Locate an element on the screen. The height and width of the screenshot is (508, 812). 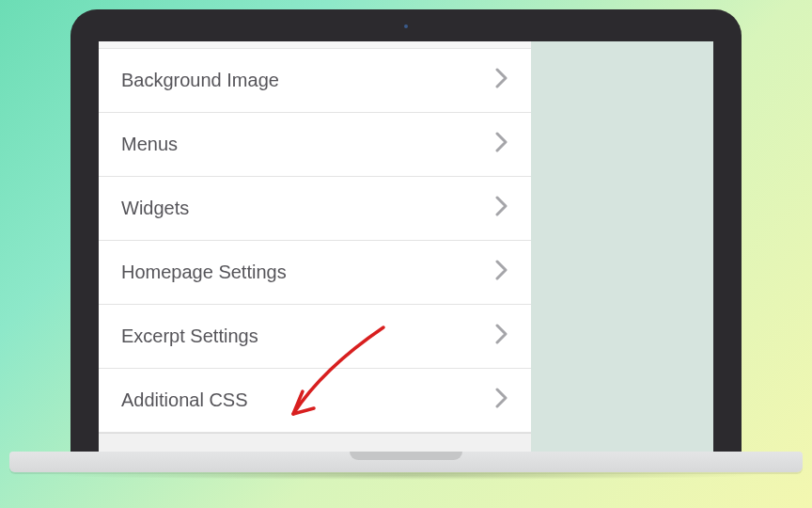
laptop-notch is located at coordinates (406, 455).